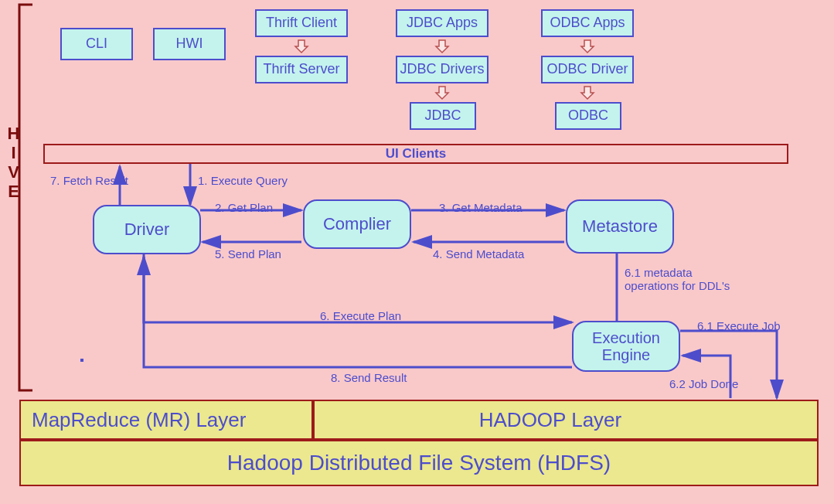 This screenshot has width=834, height=504. Describe the element at coordinates (301, 70) in the screenshot. I see `thrift-server-box: Thrift Server` at that location.